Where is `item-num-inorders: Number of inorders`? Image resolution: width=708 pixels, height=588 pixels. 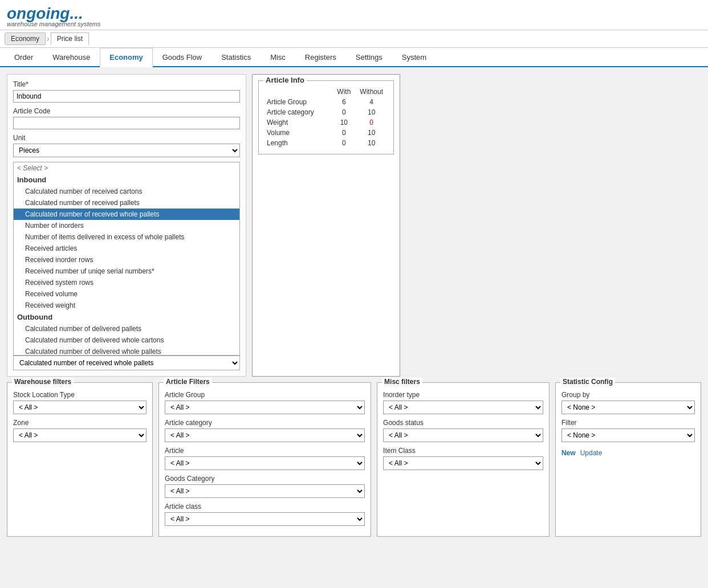 item-num-inorders: Number of inorders is located at coordinates (127, 226).